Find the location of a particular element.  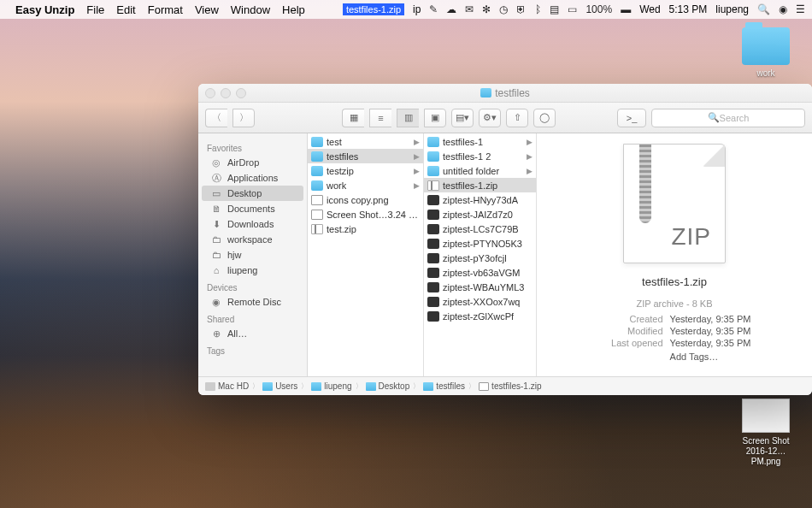

sidebar-icon: ⌂ is located at coordinates (216, 270).